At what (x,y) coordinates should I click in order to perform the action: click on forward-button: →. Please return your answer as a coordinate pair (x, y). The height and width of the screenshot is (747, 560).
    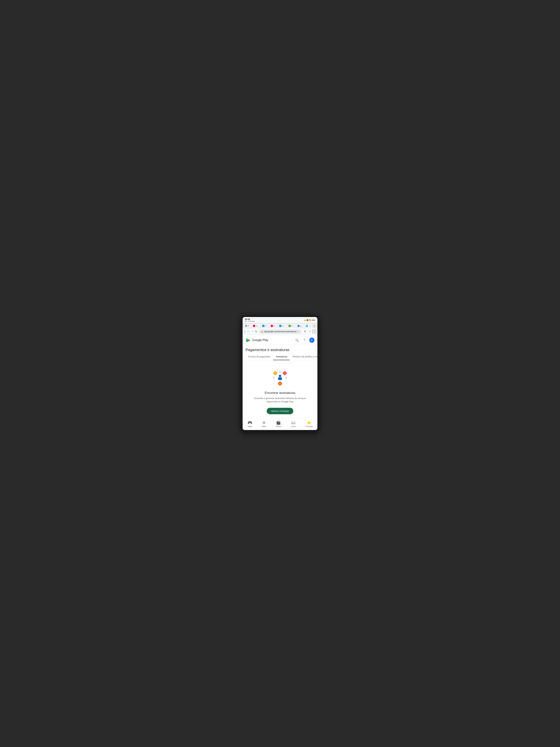
    Looking at the image, I should click on (252, 332).